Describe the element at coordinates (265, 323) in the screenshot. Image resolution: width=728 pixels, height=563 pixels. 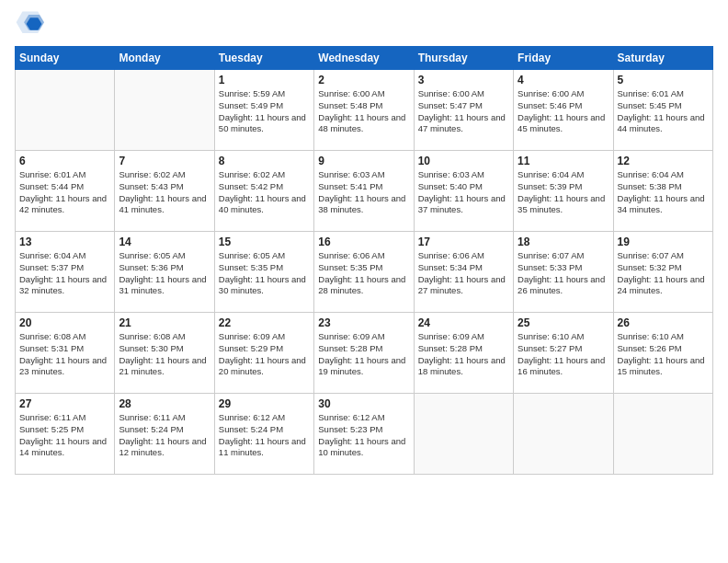
I see `day-number: 22` at that location.